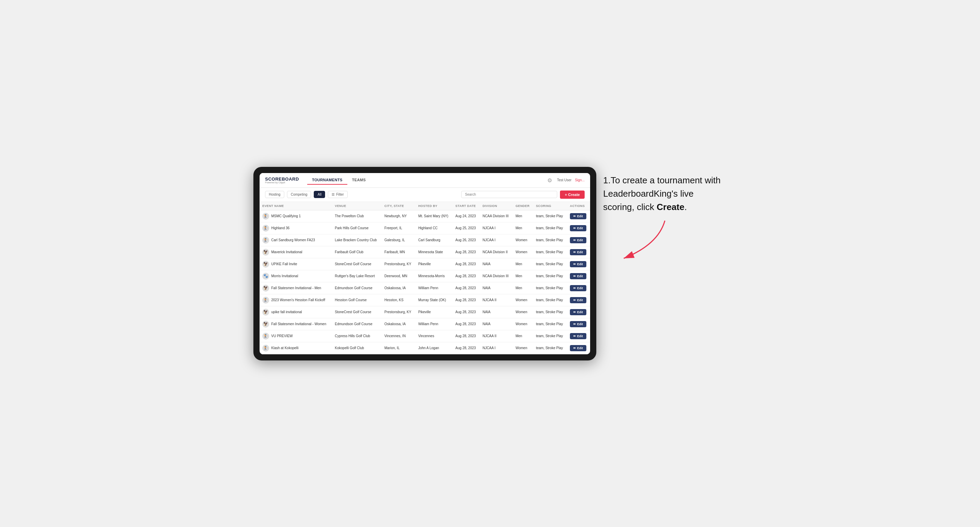 This screenshot has height=527, width=980. Describe the element at coordinates (434, 276) in the screenshot. I see `cell-hosted-by: Minnesota-Morris` at that location.